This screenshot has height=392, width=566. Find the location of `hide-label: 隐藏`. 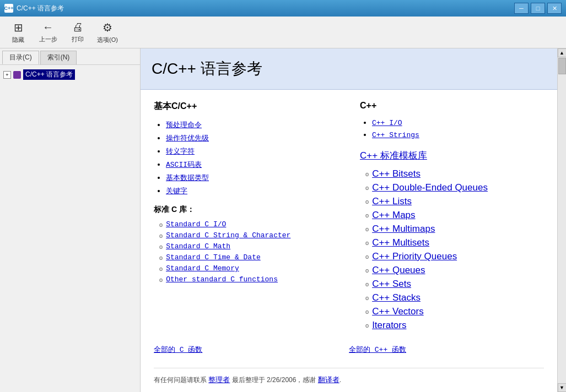

hide-label: 隐藏 is located at coordinates (18, 40).